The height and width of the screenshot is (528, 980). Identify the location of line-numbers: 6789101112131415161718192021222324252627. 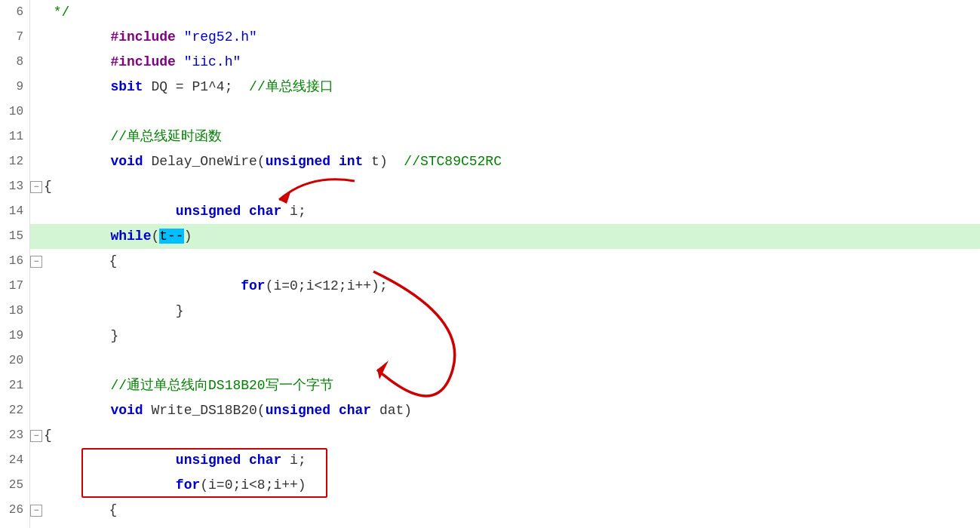
(15, 264).